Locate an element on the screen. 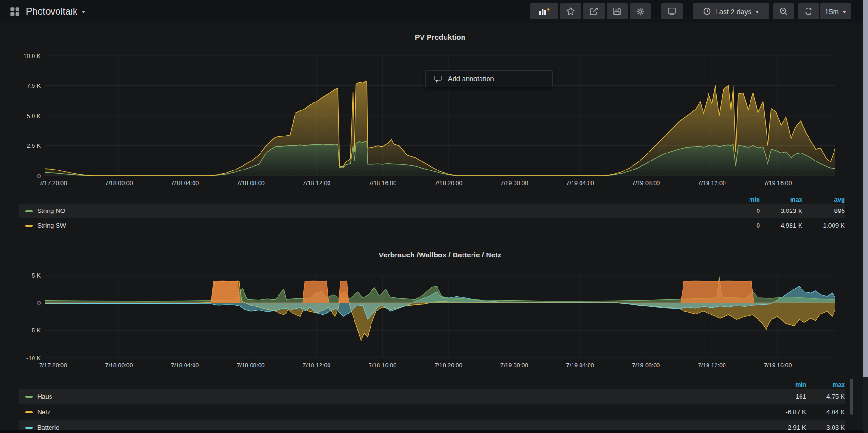 This screenshot has height=433, width=868. navbar: Photovoltaik is located at coordinates (434, 11).